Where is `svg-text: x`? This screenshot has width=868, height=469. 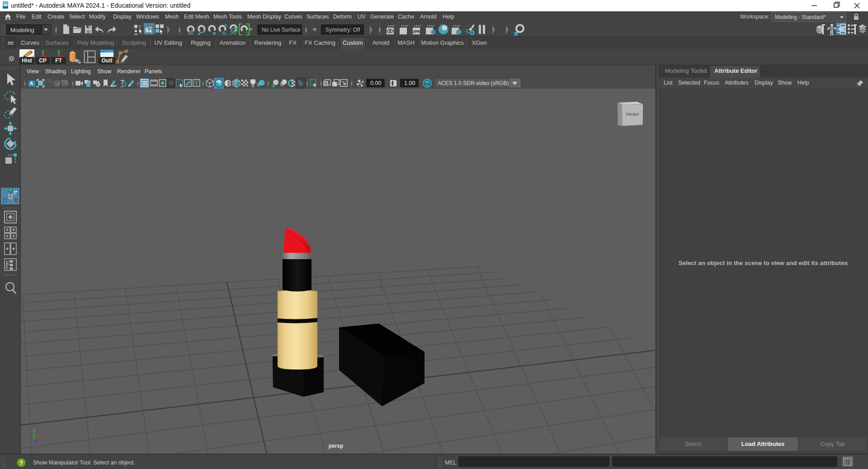
svg-text: x is located at coordinates (42, 439).